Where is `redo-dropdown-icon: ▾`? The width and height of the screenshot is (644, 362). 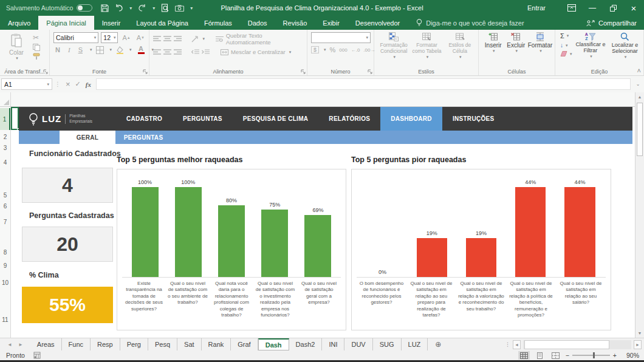
redo-dropdown-icon: ▾ is located at coordinates (154, 9).